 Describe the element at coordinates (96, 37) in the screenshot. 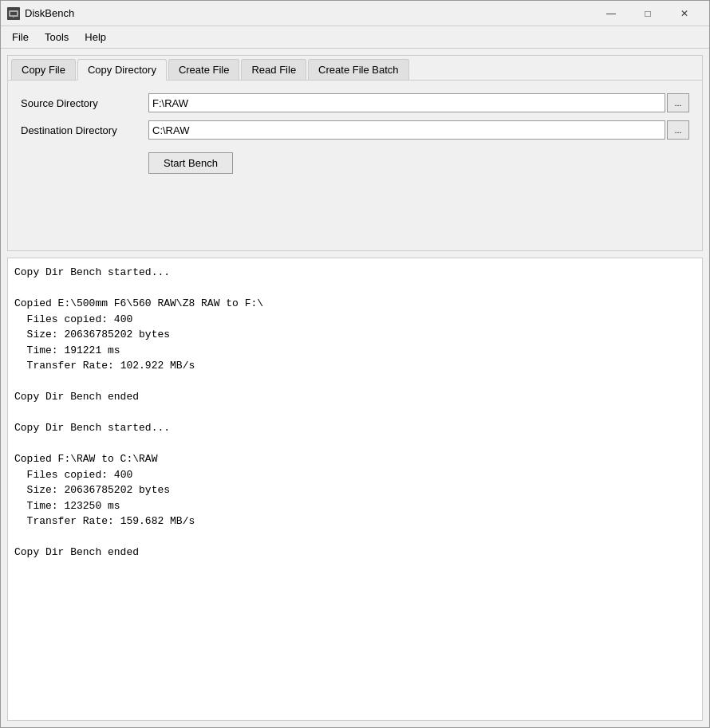

I see `menu-help: Help` at that location.